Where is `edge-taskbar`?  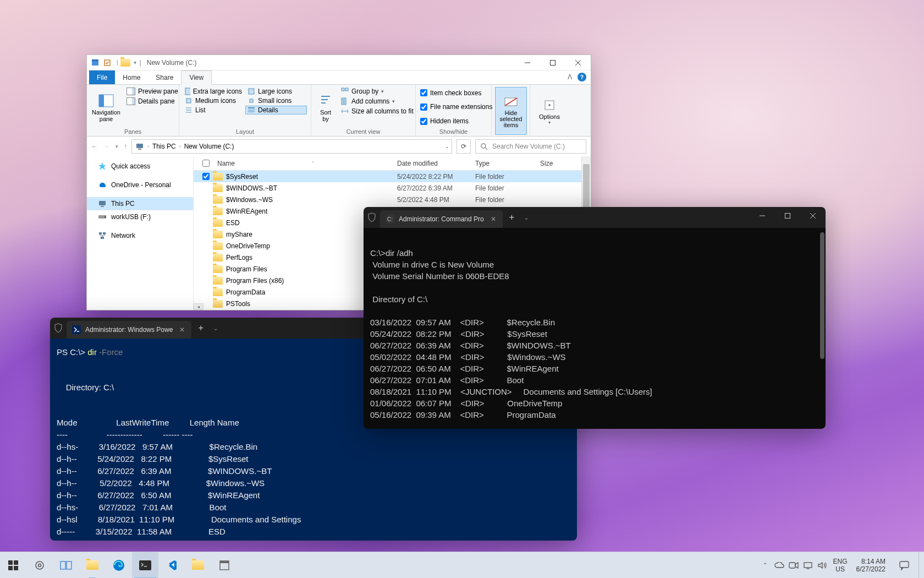 edge-taskbar is located at coordinates (119, 565).